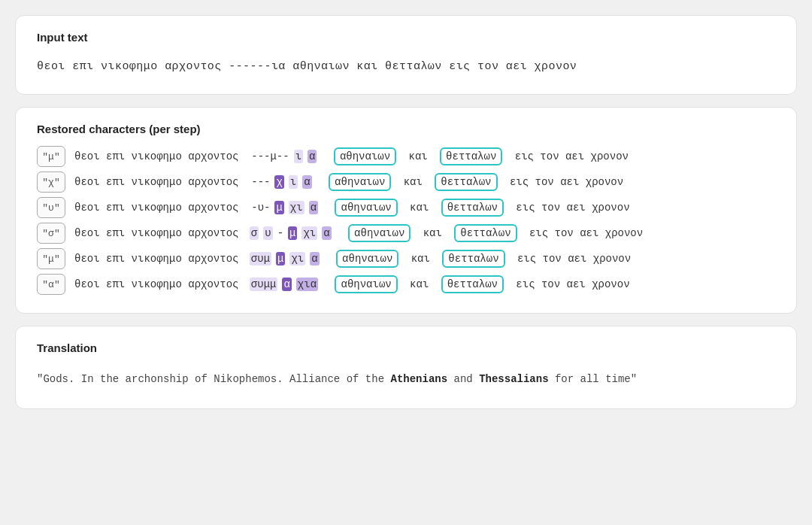 This screenshot has width=812, height=525. Describe the element at coordinates (51, 233) in the screenshot. I see `char-badge-4: "σ"` at that location.